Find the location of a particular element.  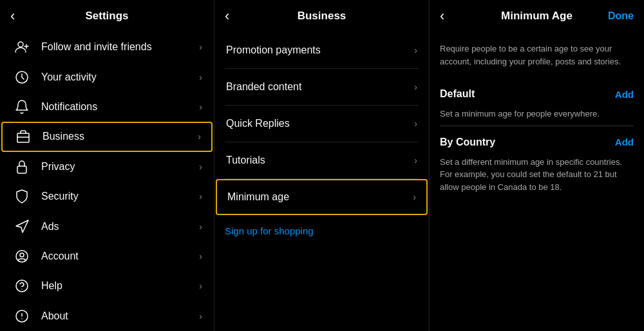

settings-header: ‹ Settings is located at coordinates (107, 16).